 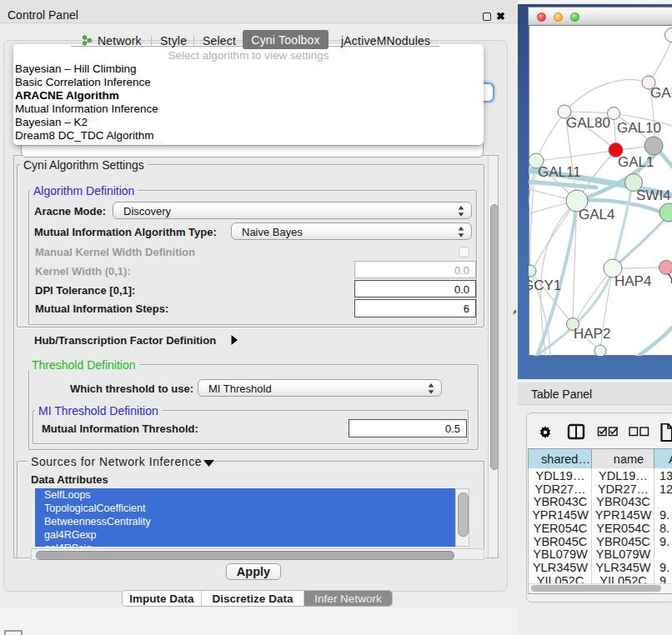 I want to click on svg-text: SWI4, so click(x=654, y=195).